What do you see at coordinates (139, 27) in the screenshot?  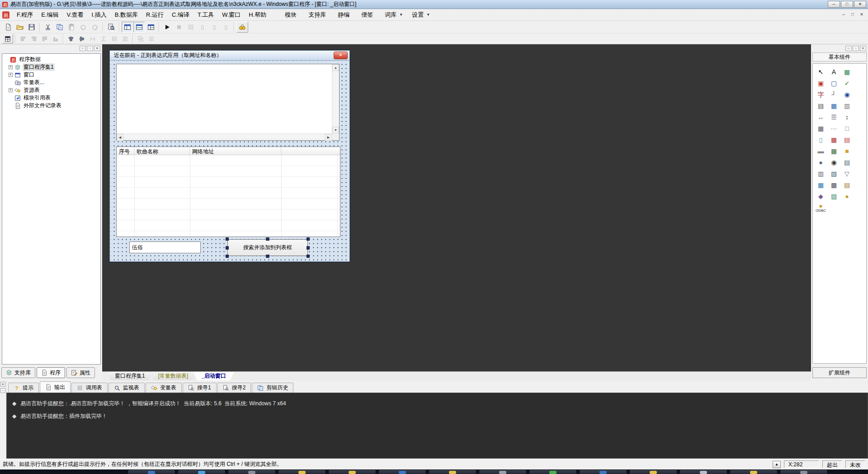 I see `layout-bottom-pane-button` at bounding box center [139, 27].